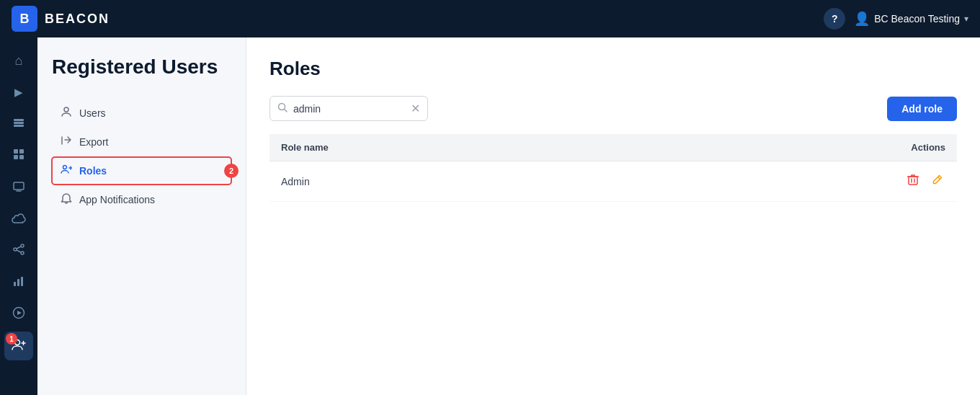  I want to click on page-title: Roles, so click(613, 69).